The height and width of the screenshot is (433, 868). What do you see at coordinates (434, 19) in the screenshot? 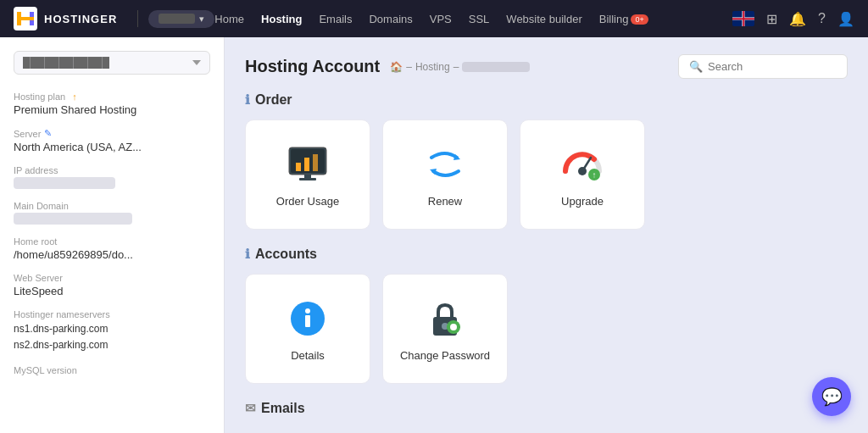
I see `topnav: HOSTINGER ▾ Home Hosting Emails Domains …` at bounding box center [434, 19].